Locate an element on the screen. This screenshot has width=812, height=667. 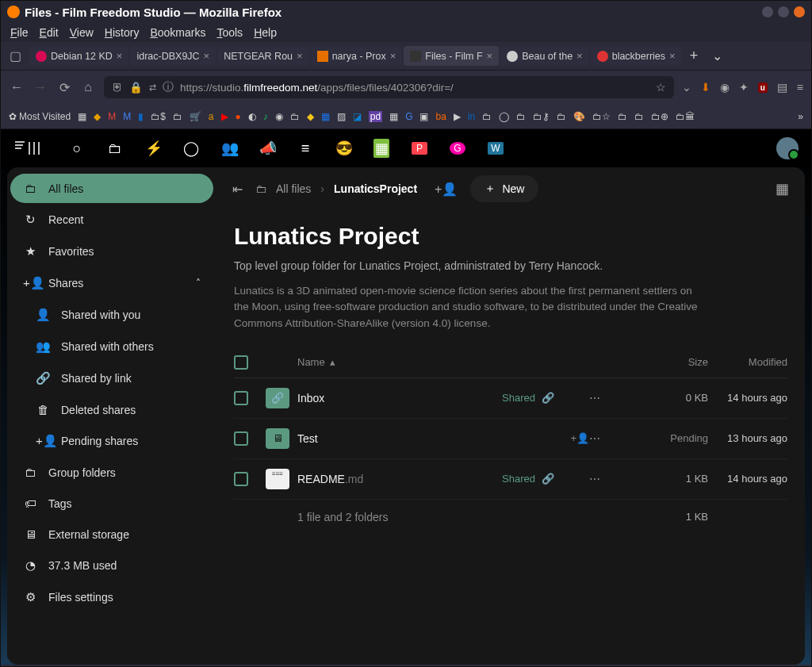
shield-icon: ⛨ is located at coordinates (117, 87).